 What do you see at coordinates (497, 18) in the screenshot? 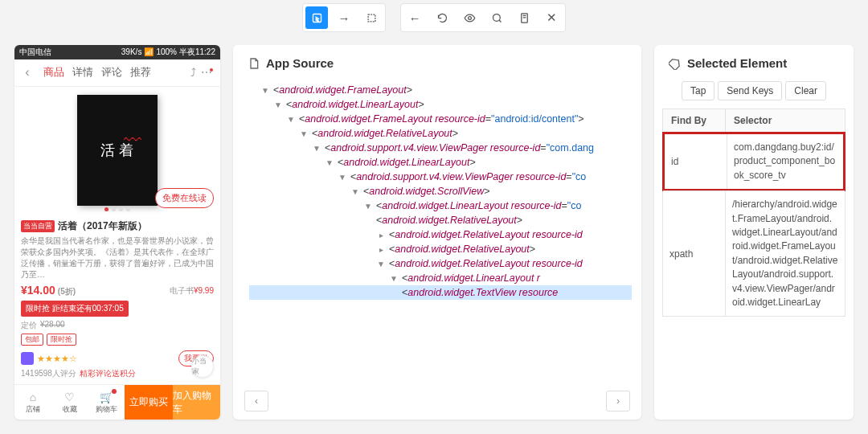
I see `search-button` at bounding box center [497, 18].